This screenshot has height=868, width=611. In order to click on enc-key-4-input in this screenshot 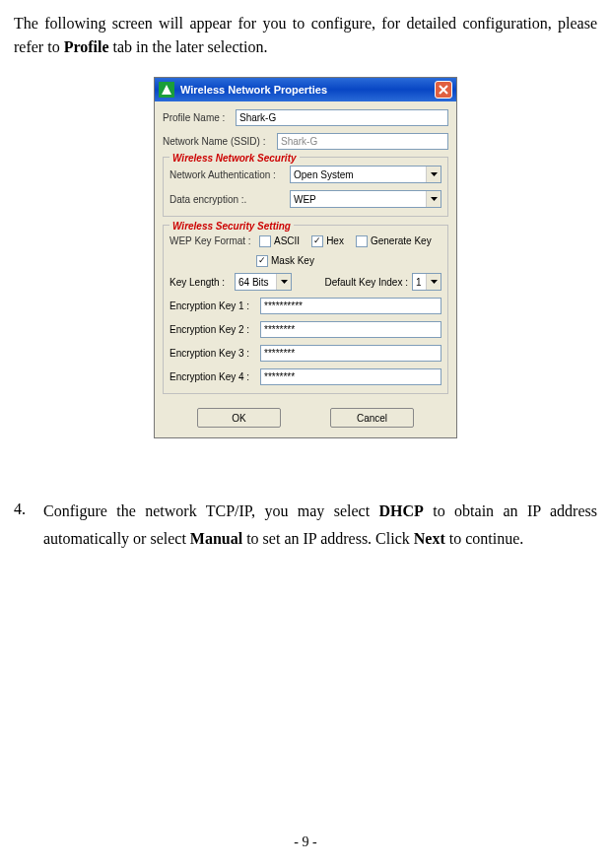, I will do `click(351, 376)`.